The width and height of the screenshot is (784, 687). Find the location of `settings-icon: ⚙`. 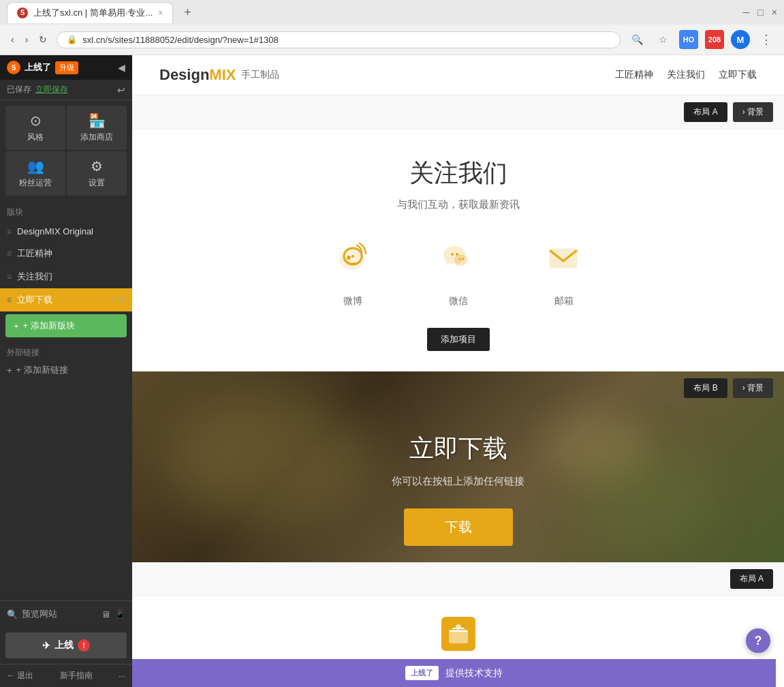

settings-icon: ⚙ is located at coordinates (97, 166).